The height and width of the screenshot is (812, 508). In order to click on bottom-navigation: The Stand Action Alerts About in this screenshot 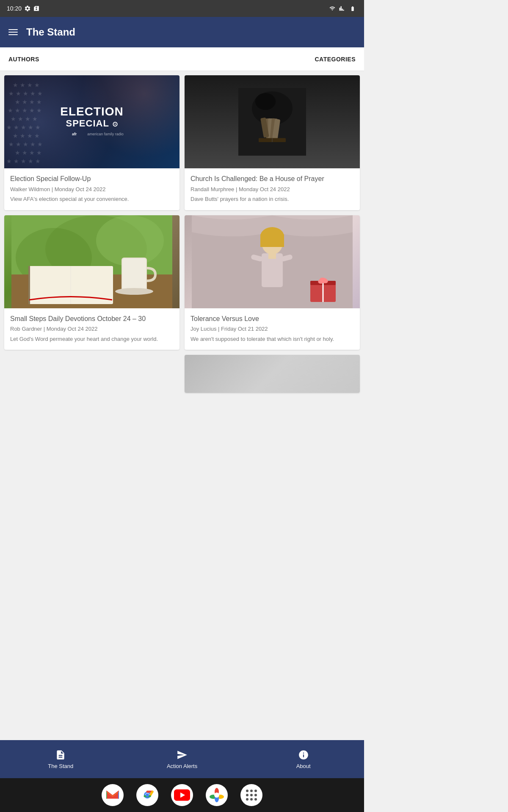, I will do `click(182, 759)`.